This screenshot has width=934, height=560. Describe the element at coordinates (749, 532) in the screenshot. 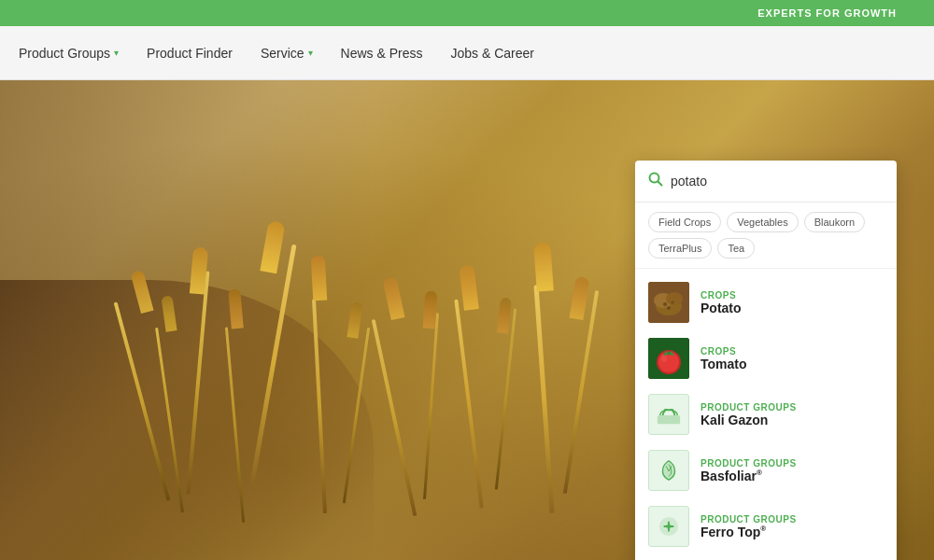

I see `result-name-ferro-top: Ferro Top®` at that location.